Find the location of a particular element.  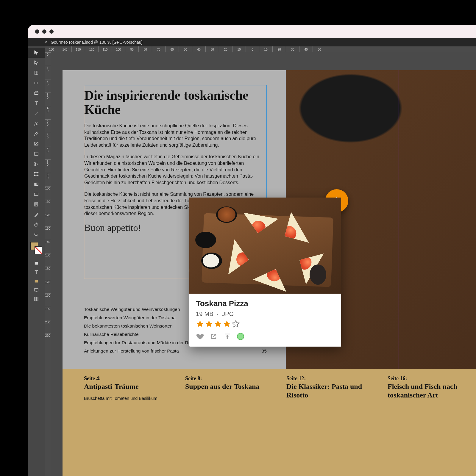

ruler-tick: 10 is located at coordinates (266, 49).